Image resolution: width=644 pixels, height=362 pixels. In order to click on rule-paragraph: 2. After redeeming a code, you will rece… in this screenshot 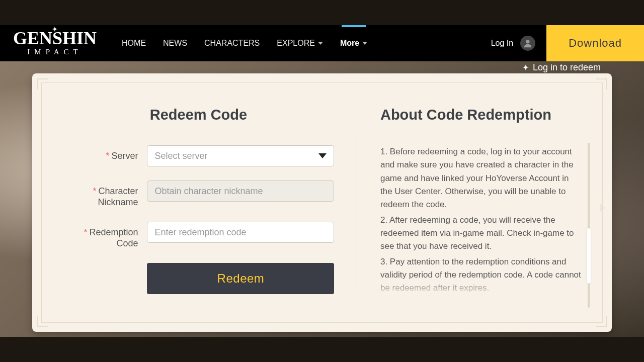, I will do `click(481, 233)`.